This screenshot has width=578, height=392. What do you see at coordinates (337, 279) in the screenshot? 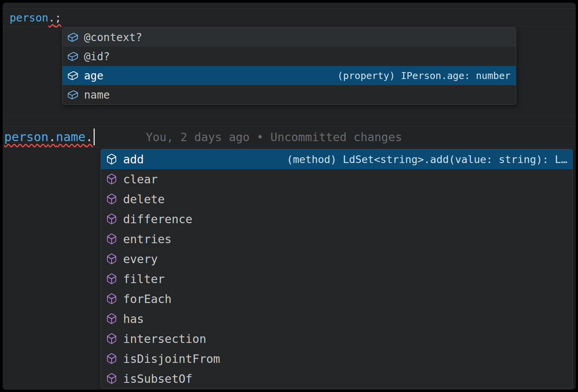
I see `suggestion-item: filter` at bounding box center [337, 279].